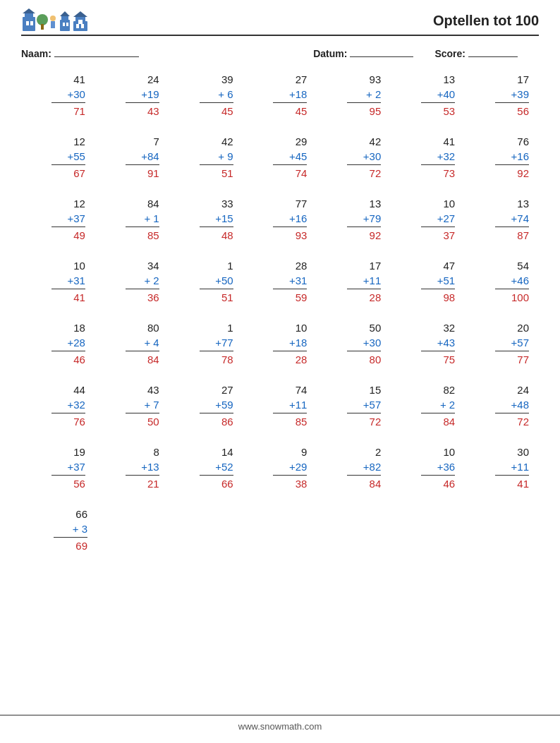 The width and height of the screenshot is (560, 743). What do you see at coordinates (150, 467) in the screenshot?
I see `num-add-6-1: +13` at bounding box center [150, 467].